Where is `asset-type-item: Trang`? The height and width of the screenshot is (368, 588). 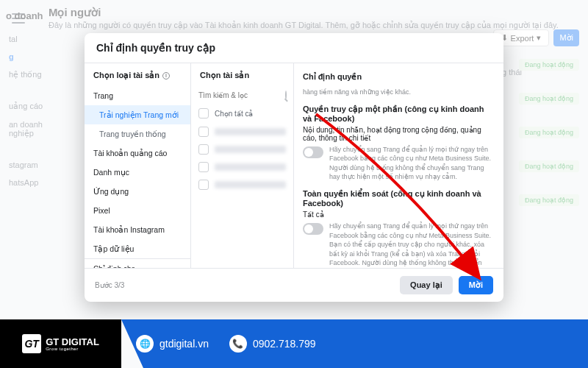 asset-type-item: Trang is located at coordinates (137, 96).